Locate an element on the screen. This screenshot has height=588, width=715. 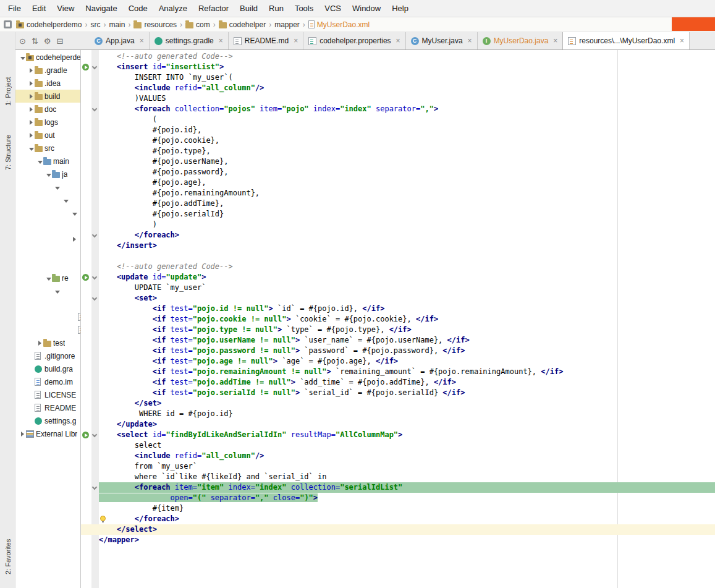
tree-item-settings-g: settings.g is located at coordinates (48, 420).